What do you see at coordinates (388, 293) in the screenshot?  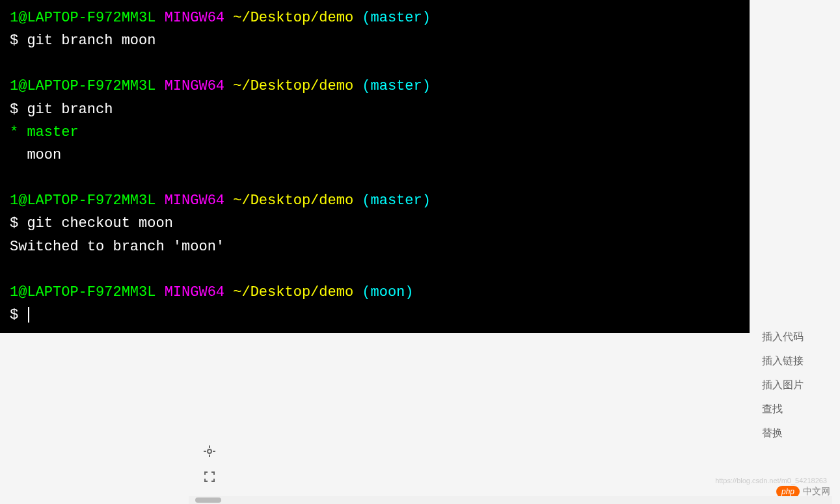 I see `branch-indicator: (moon)` at bounding box center [388, 293].